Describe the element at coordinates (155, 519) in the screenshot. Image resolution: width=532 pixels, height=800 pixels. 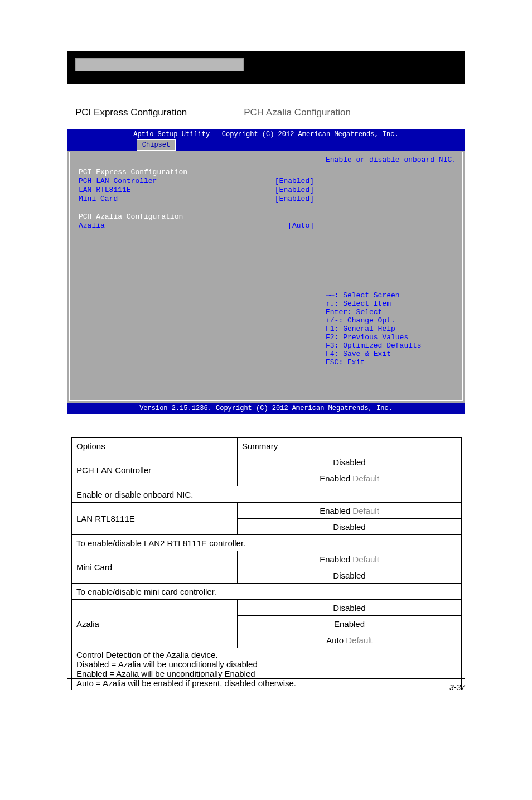
I see `option-name: LAN RTL8111E` at that location.